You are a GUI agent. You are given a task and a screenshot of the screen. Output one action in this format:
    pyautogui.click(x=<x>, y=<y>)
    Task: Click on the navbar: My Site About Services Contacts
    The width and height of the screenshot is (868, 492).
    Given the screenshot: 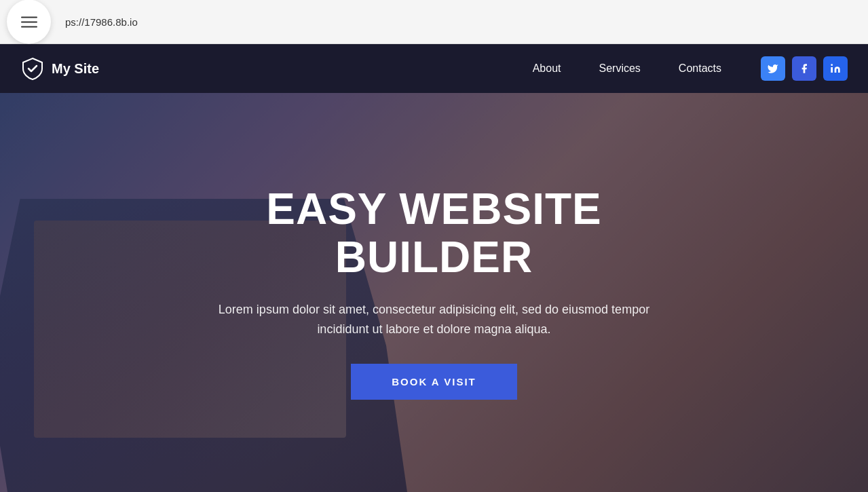 What is the action you would take?
    pyautogui.click(x=434, y=69)
    